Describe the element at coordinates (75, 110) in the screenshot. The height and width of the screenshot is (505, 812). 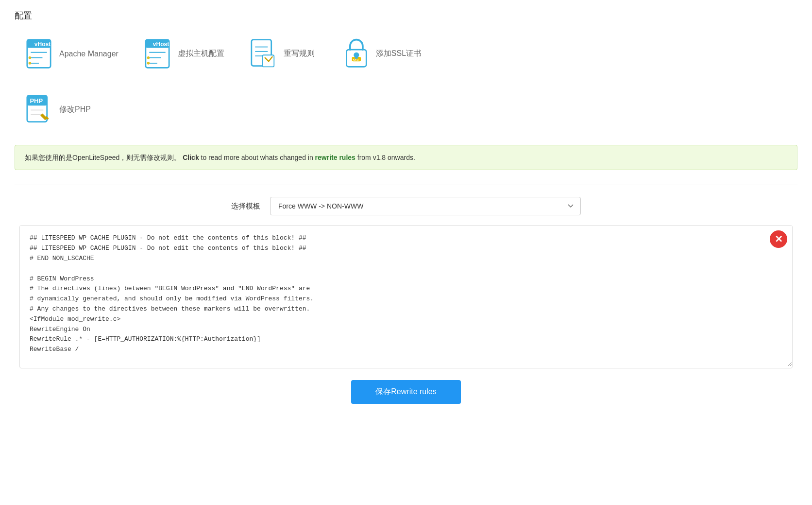
I see `php-label: 修改PHP` at that location.